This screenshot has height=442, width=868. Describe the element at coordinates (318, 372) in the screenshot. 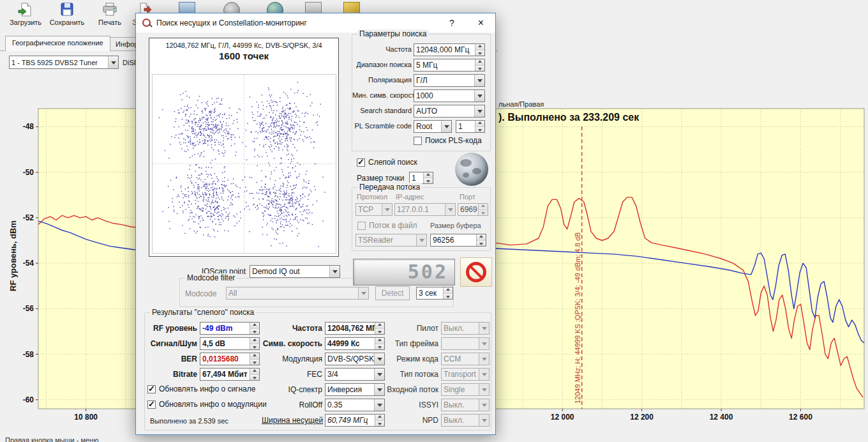

I see `blind-search-results-group: Результаты "слепого" поиска RF уровень -…` at that location.